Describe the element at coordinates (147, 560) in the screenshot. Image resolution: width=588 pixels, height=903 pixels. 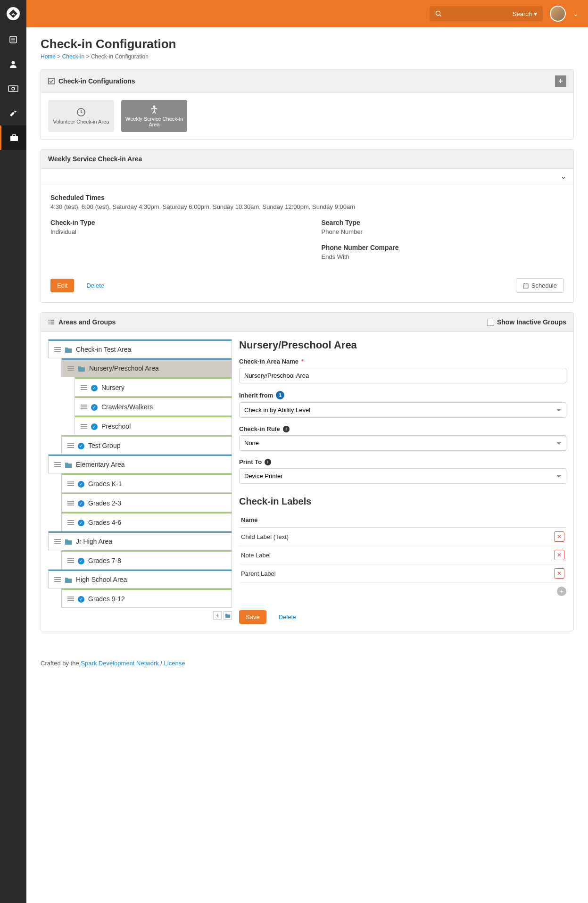
I see `tree-row: ✓Grades 7-8` at that location.